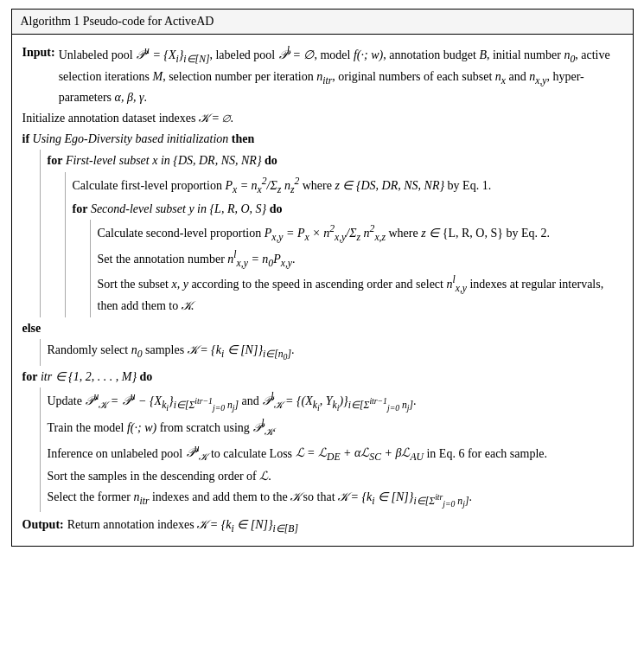  Describe the element at coordinates (322, 75) in the screenshot. I see `input-block: Input: Unlabeled pool 𝒫u = {Xi}i∈[N], la…` at that location.